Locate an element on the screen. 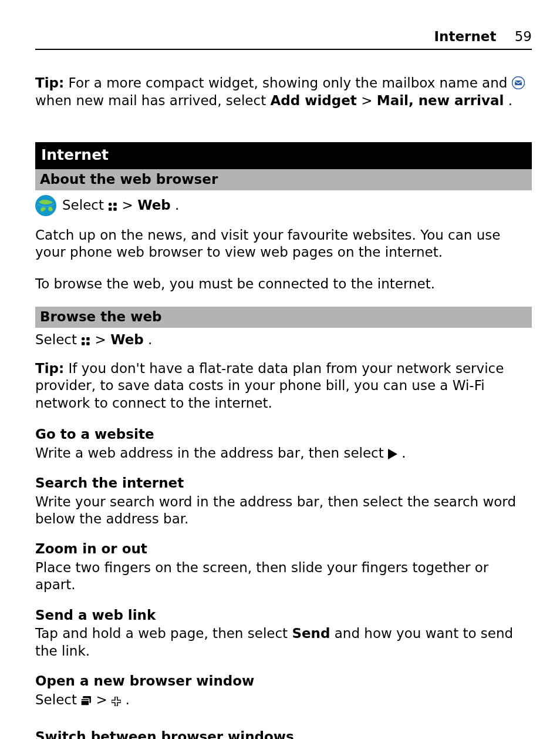 The width and height of the screenshot is (560, 739). goto-title: Go to a website is located at coordinates (284, 435).